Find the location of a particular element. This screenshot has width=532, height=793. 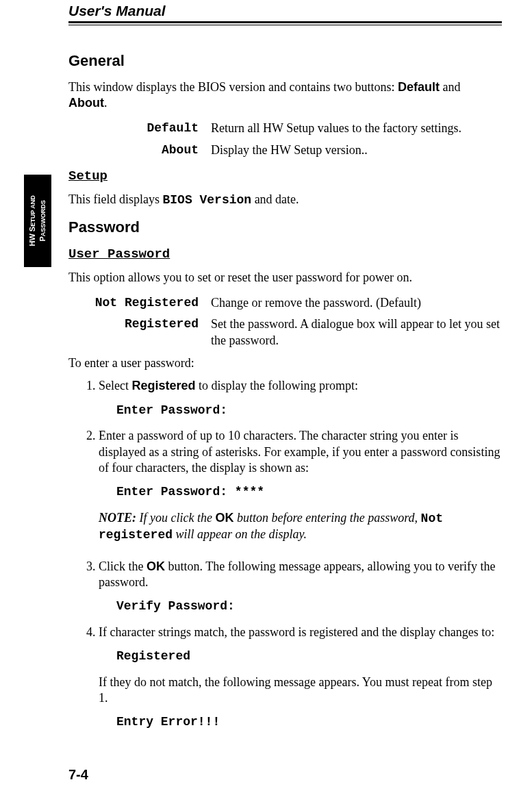

def-term-not-registered: Not Registered is located at coordinates (140, 303).